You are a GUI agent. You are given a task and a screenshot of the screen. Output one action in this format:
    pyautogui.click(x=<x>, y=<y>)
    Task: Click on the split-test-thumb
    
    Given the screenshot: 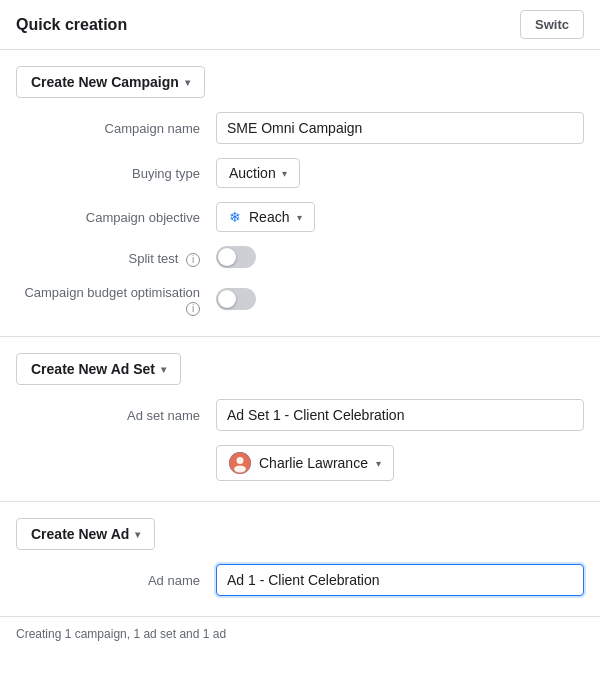 What is the action you would take?
    pyautogui.click(x=227, y=257)
    